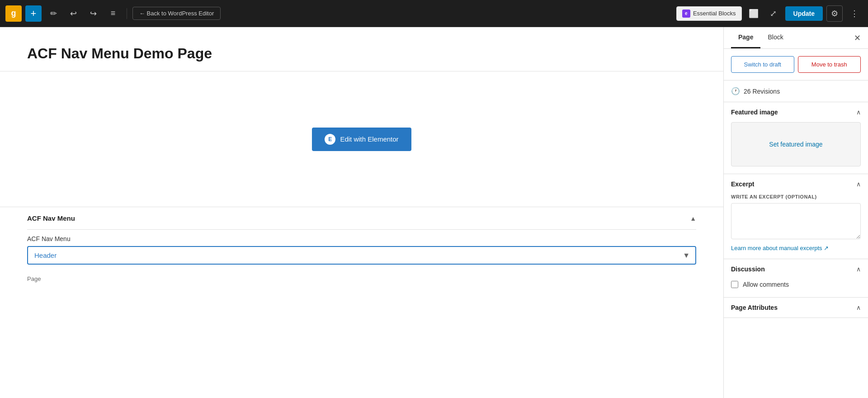  Describe the element at coordinates (362, 139) in the screenshot. I see `edit-with-elementor-button: E Edit with Elementor` at that location.